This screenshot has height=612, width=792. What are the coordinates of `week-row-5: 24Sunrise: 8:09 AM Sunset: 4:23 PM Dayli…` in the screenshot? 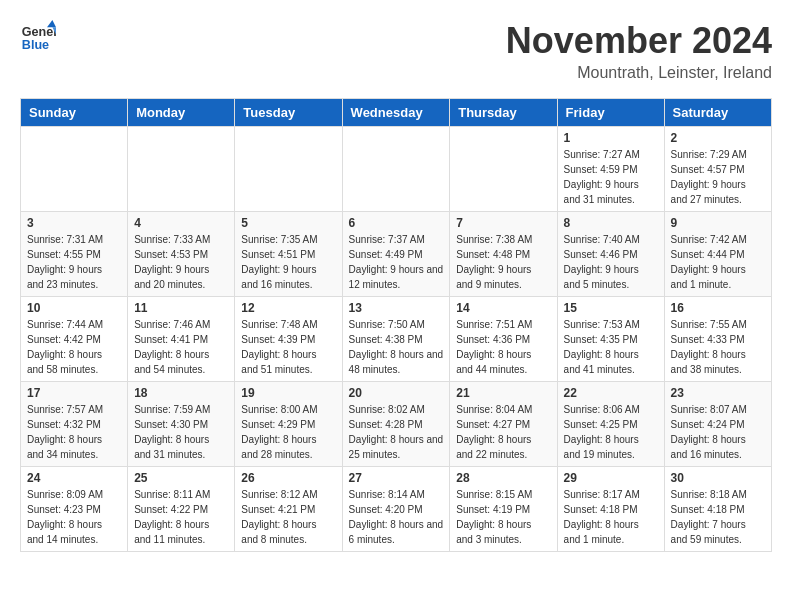 It's located at (396, 510).